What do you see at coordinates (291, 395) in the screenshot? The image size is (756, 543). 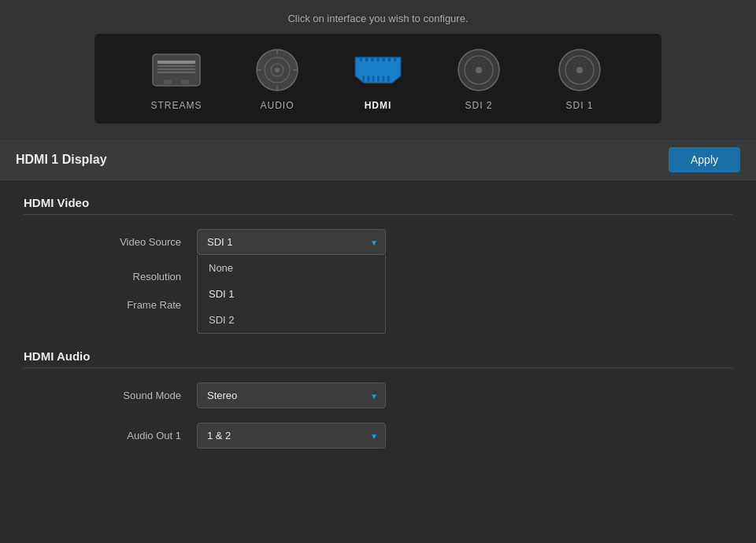 I see `sound-mode-display: Stereo ▼` at bounding box center [291, 395].